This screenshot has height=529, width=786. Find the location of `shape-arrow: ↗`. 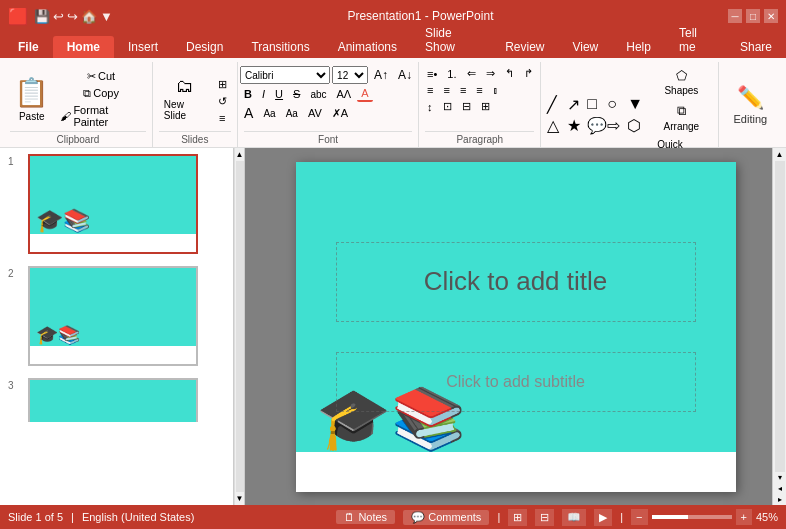

shape-arrow: ↗ is located at coordinates (576, 104).